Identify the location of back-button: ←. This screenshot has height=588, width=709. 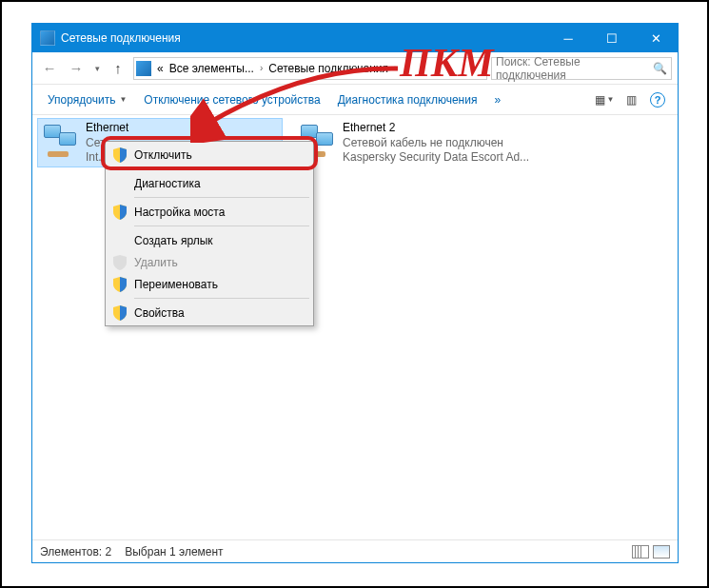
(49, 69).